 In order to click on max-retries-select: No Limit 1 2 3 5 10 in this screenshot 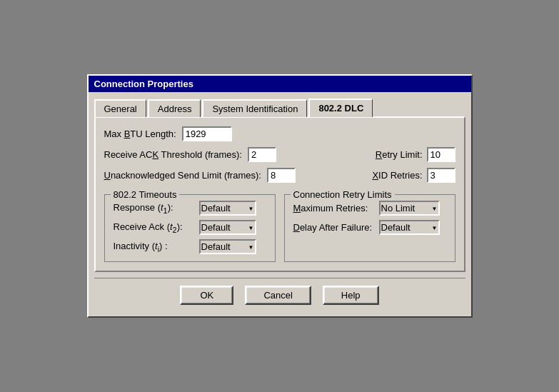, I will do `click(410, 208)`.